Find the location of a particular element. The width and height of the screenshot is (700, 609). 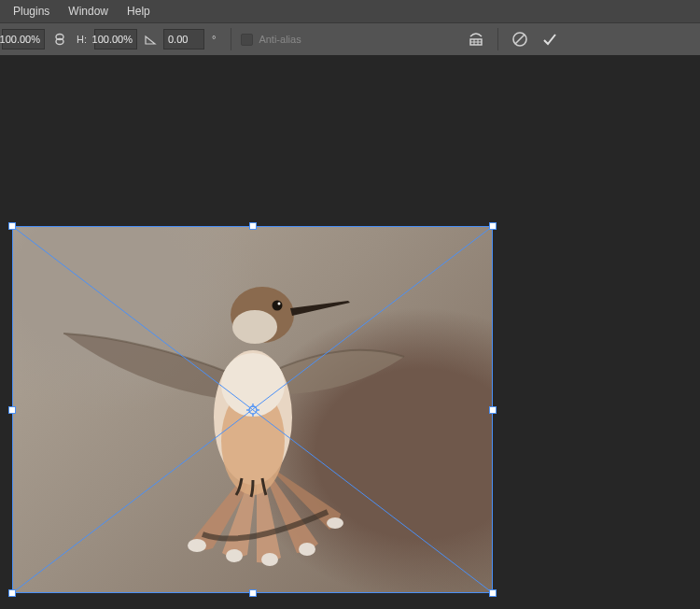

antialias-label: Anti-alias is located at coordinates (280, 39).